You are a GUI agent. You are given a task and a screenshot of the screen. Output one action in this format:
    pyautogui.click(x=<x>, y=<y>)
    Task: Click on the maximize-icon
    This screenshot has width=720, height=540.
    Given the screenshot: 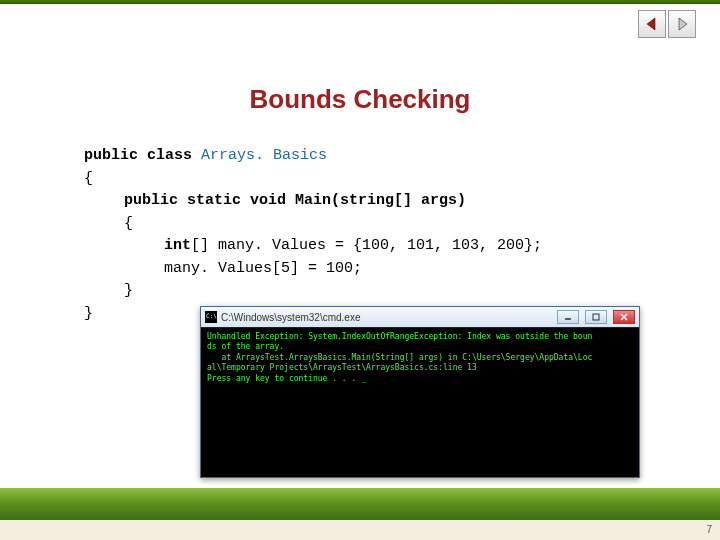 What is the action you would take?
    pyautogui.click(x=596, y=317)
    